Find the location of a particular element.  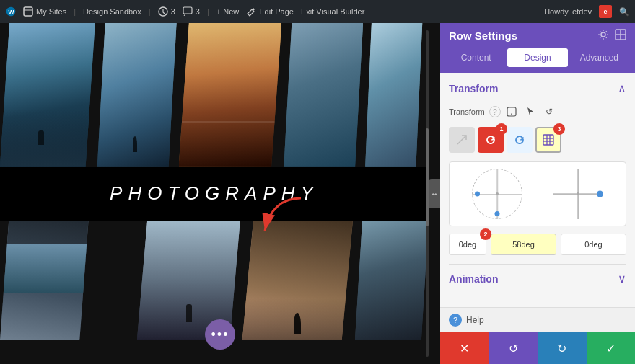

help-icon-circle: ? is located at coordinates (455, 320).